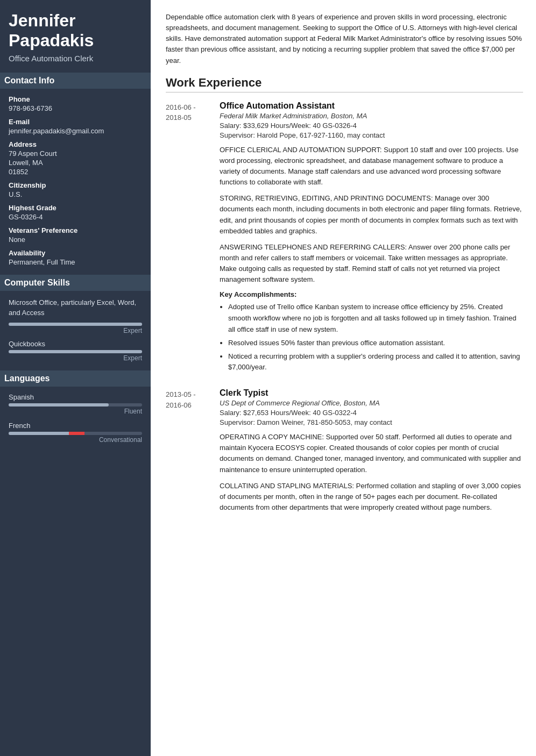  Describe the element at coordinates (344, 84) in the screenshot. I see `work-experience-title: Work Experience` at that location.